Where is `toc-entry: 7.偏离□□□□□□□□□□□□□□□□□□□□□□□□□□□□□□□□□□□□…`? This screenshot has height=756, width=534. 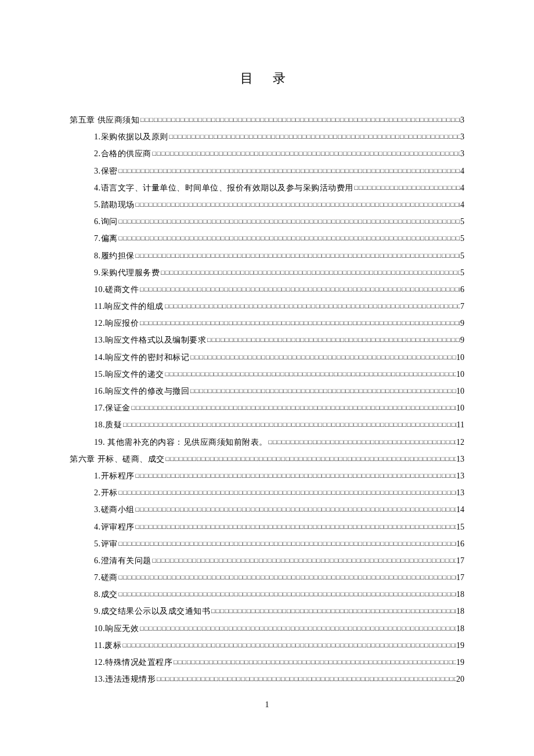 toc-entry: 7.偏离□□□□□□□□□□□□□□□□□□□□□□□□□□□□□□□□□□□□… is located at coordinates (267, 239).